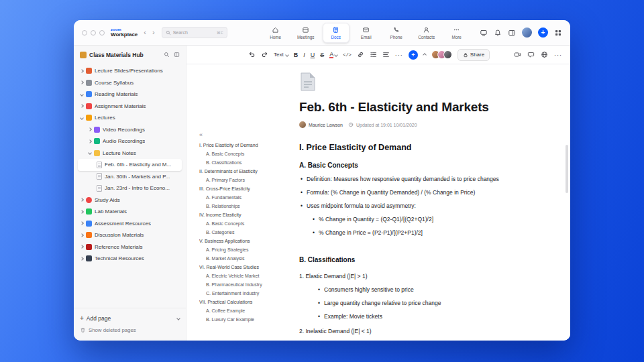 The width and height of the screenshot is (644, 362). What do you see at coordinates (130, 188) in the screenshot?
I see `sidebar-item-jan-23rd: Jan. 23rd - Intro to Econo...` at bounding box center [130, 188].